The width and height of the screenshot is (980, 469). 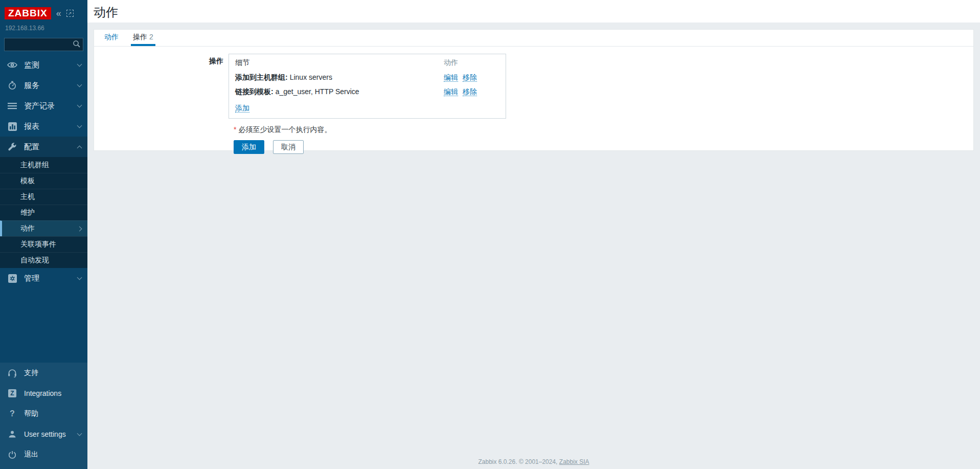 What do you see at coordinates (151, 37) in the screenshot?
I see `tab-count-badge: 2` at bounding box center [151, 37].